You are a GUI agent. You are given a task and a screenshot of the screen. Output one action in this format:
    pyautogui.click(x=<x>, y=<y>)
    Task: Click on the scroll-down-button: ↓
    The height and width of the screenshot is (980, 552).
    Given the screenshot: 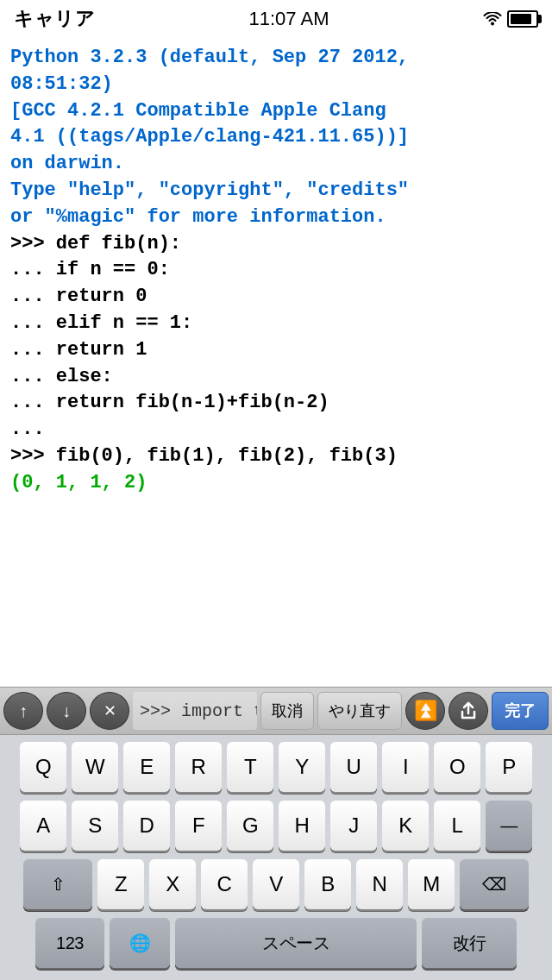 What is the action you would take?
    pyautogui.click(x=66, y=711)
    